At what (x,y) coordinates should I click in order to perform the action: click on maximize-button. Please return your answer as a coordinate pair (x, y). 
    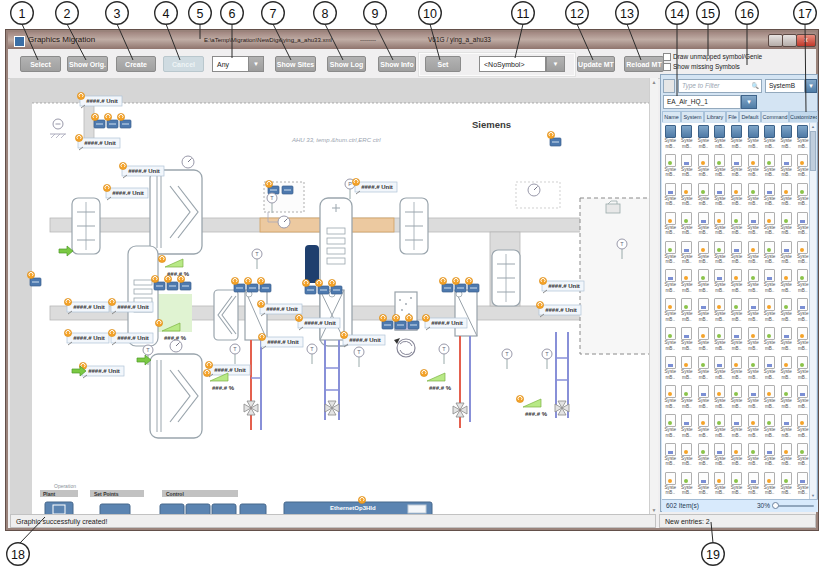
    Looking at the image, I should click on (790, 40).